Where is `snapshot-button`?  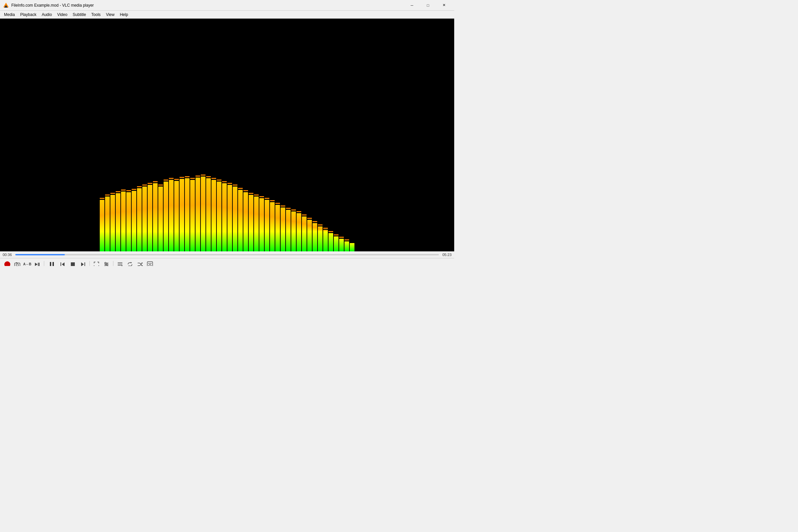
snapshot-button is located at coordinates (17, 263).